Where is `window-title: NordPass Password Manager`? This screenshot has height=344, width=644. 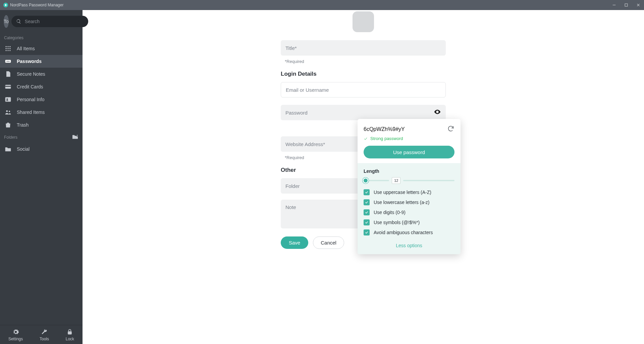 window-title: NordPass Password Manager is located at coordinates (37, 5).